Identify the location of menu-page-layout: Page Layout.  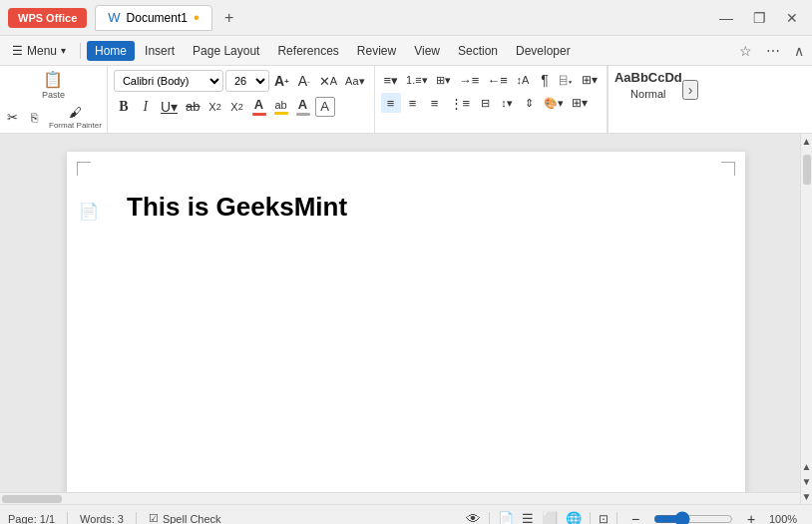
(225, 51).